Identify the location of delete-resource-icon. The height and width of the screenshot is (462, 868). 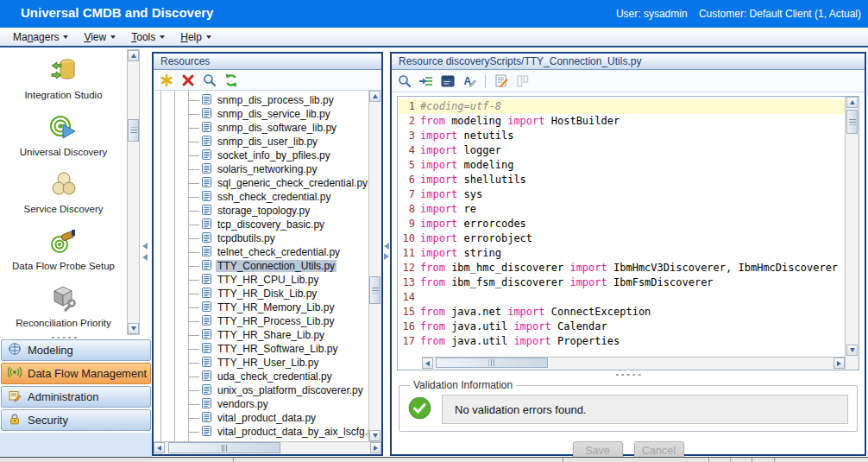
(188, 80).